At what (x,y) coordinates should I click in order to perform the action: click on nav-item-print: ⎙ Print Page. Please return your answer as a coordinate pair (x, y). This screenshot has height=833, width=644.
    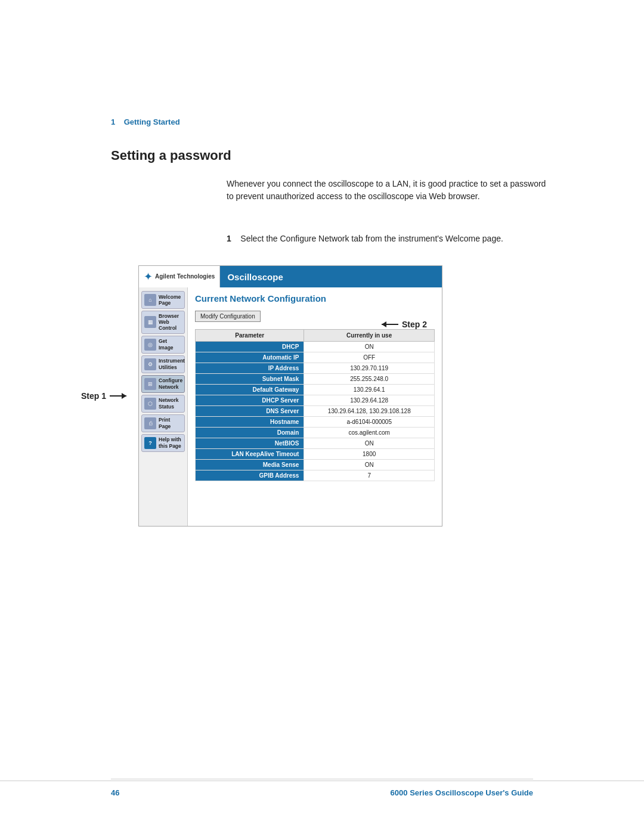
    Looking at the image, I should click on (163, 423).